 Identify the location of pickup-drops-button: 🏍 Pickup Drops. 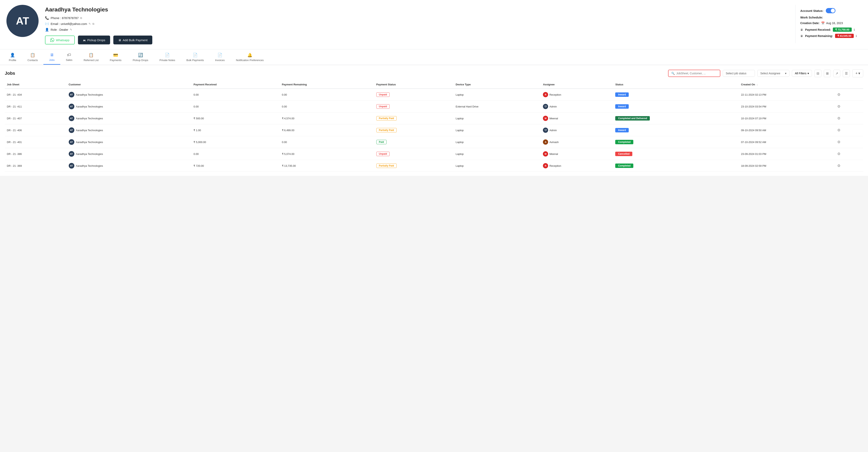
(94, 40).